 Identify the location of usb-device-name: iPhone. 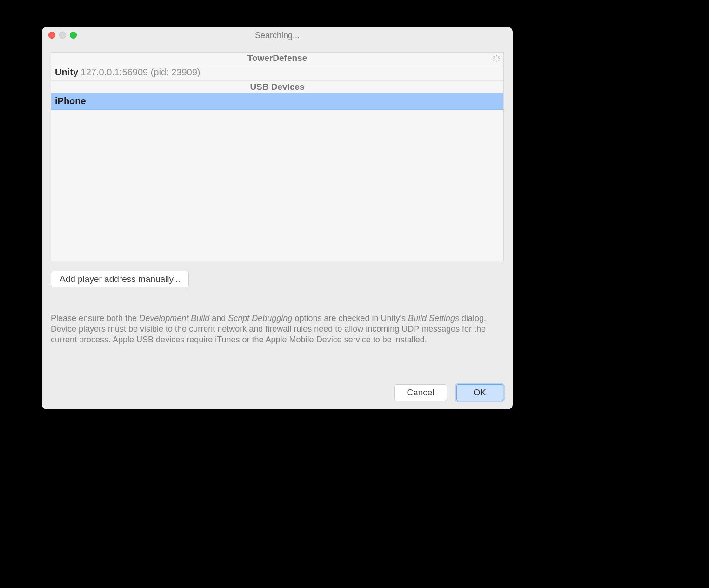
(71, 101).